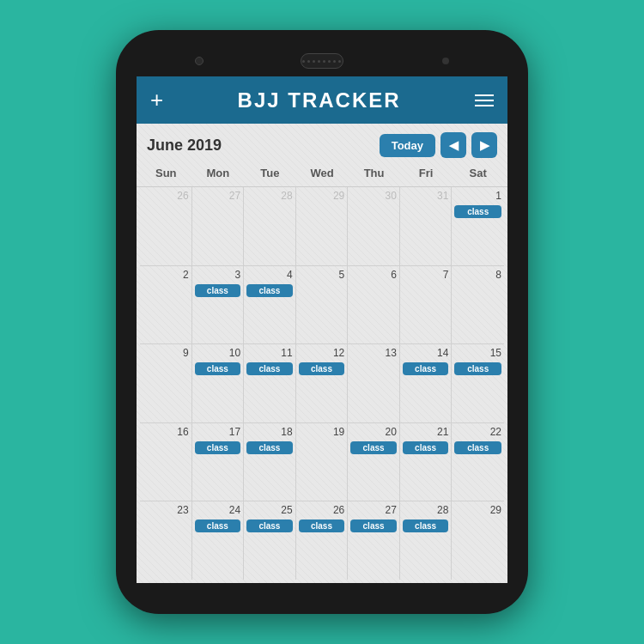 The height and width of the screenshot is (644, 644). Describe the element at coordinates (374, 462) in the screenshot. I see `calendar-day: 20class` at that location.